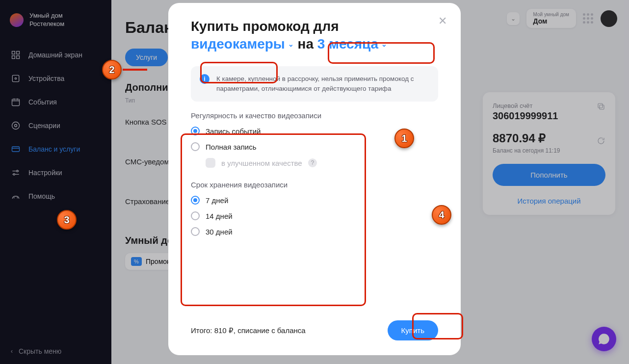  I want to click on storage-title: Срок хранения видеозаписи, so click(314, 184).